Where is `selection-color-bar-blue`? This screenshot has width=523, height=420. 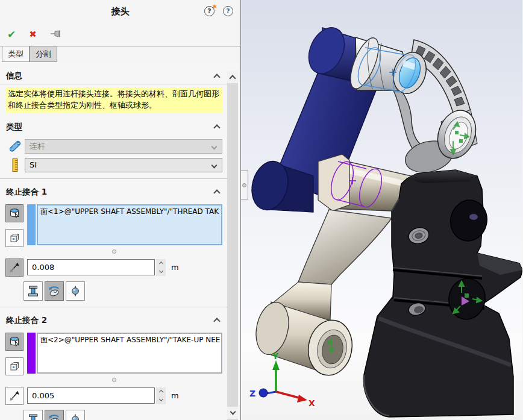
selection-color-bar-blue is located at coordinates (31, 225).